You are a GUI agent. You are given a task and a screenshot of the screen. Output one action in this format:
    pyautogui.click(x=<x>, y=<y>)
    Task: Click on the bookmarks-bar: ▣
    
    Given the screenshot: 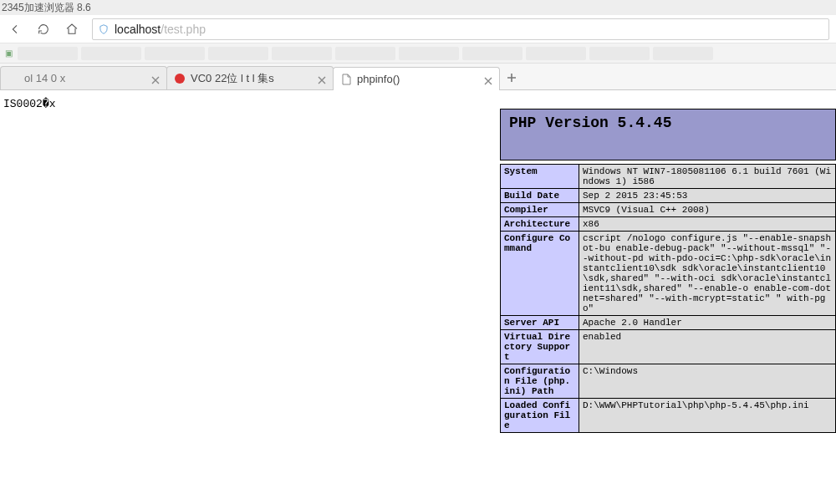 What is the action you would take?
    pyautogui.click(x=418, y=53)
    